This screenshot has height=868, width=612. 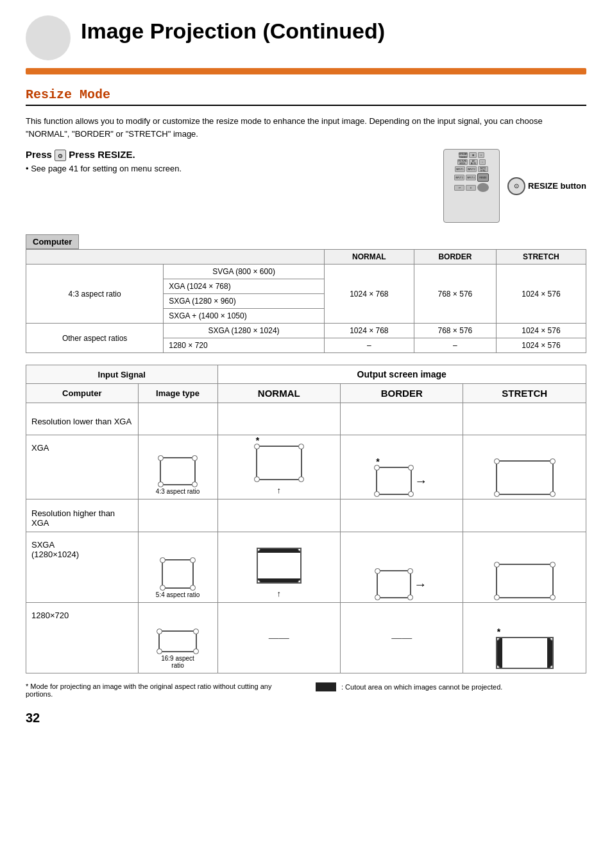 I want to click on sxga-image-type-diagram: 5:4 aspect ratio, so click(x=178, y=579).